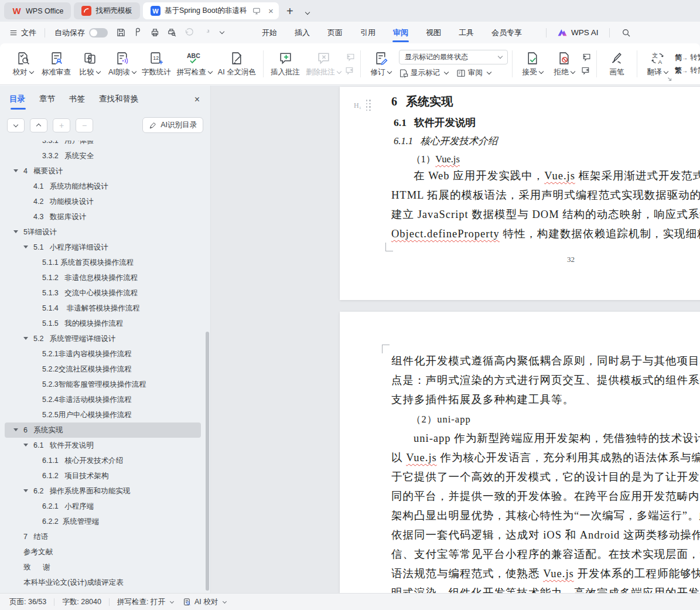 This screenshot has width=700, height=610. What do you see at coordinates (306, 11) in the screenshot?
I see `tab-list-dropdown-icon` at bounding box center [306, 11].